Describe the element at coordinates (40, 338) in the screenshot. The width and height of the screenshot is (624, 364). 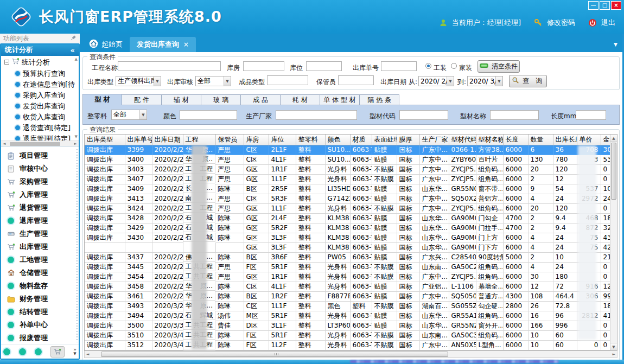
I see `sidebar-item: 报废管理` at that location.